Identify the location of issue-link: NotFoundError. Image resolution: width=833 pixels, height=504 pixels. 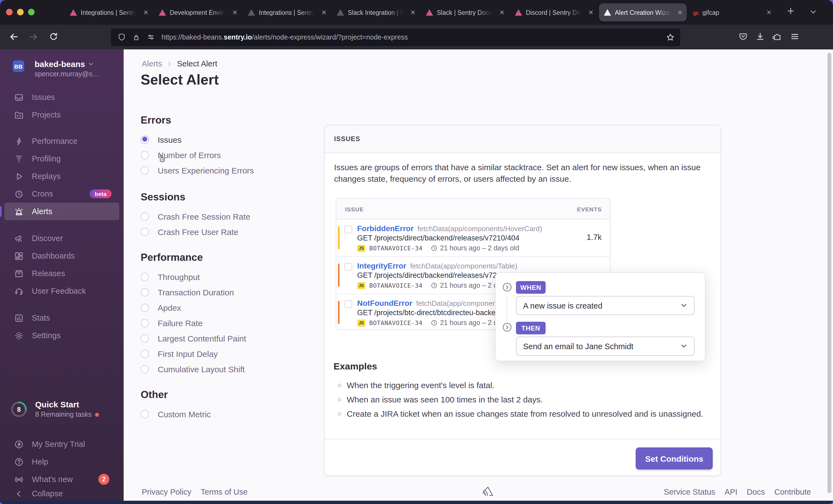
(385, 303).